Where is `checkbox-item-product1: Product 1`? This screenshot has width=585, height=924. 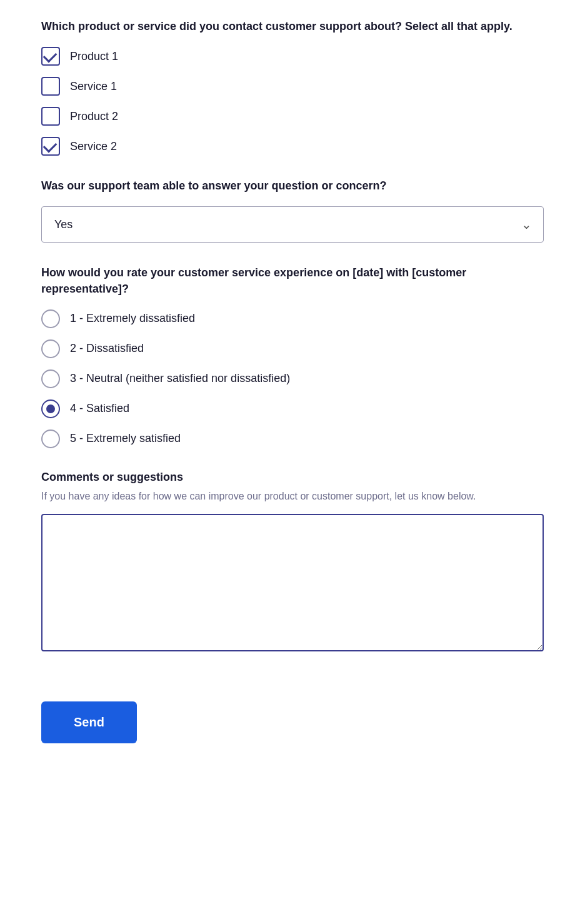 checkbox-item-product1: Product 1 is located at coordinates (292, 56).